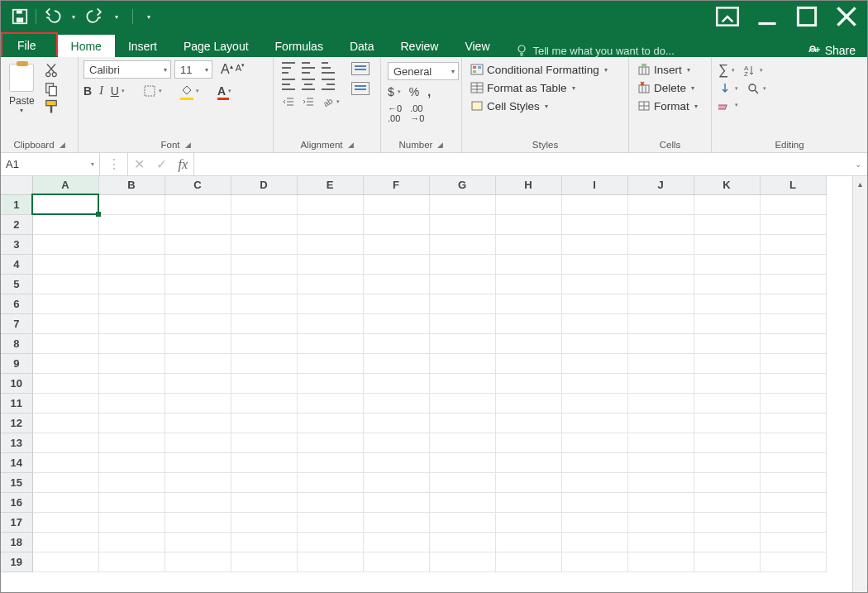  Describe the element at coordinates (51, 70) in the screenshot. I see `cut-icon` at that location.